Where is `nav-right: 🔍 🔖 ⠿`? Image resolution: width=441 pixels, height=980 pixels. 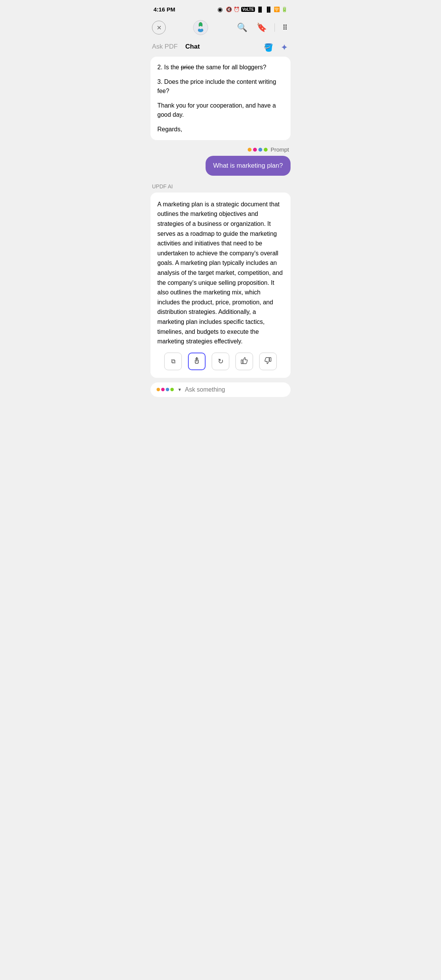
nav-right: 🔍 🔖 ⠿ is located at coordinates (262, 28).